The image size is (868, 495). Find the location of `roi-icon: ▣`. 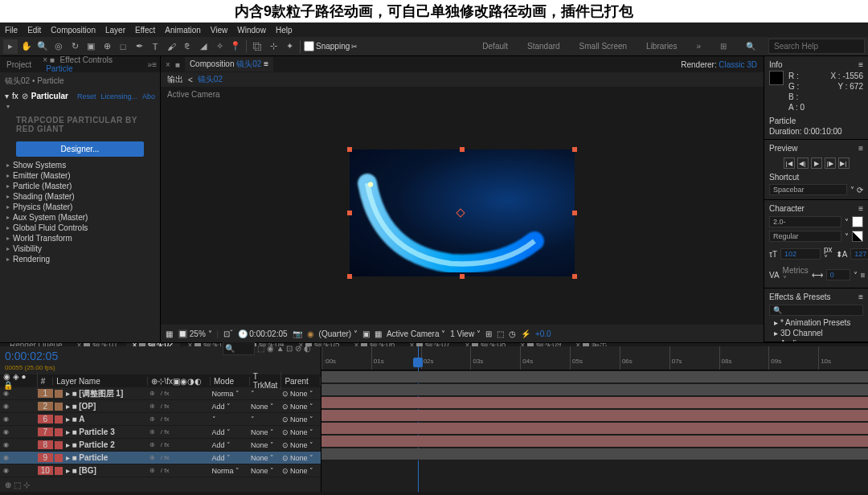

roi-icon: ▣ is located at coordinates (366, 334).